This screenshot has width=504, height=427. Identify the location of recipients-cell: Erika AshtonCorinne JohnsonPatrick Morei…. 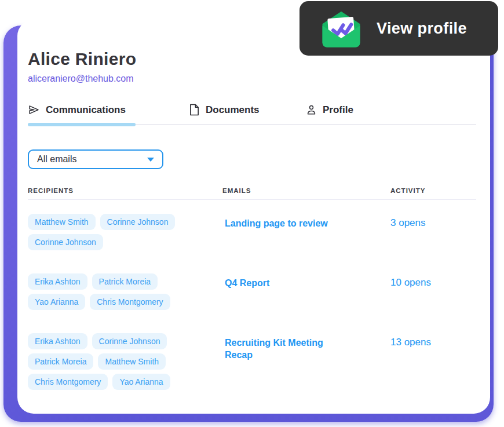
(125, 362).